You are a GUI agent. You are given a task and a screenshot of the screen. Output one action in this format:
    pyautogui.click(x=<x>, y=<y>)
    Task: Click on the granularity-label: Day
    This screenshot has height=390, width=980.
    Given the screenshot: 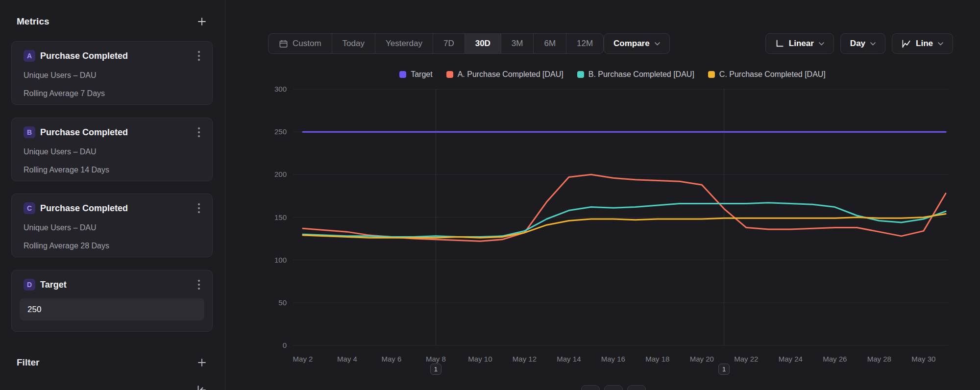 What is the action you would take?
    pyautogui.click(x=858, y=44)
    